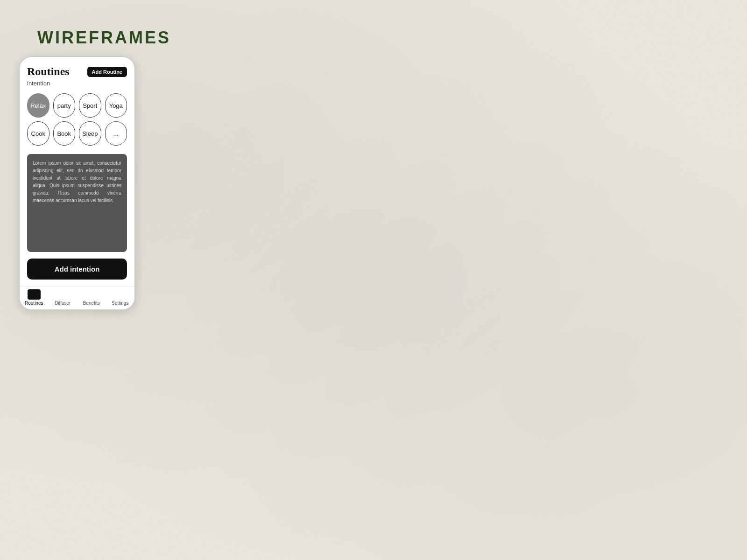 This screenshot has height=560, width=747. I want to click on phone-content: Routines Add Routine intention Relax par…, so click(77, 172).